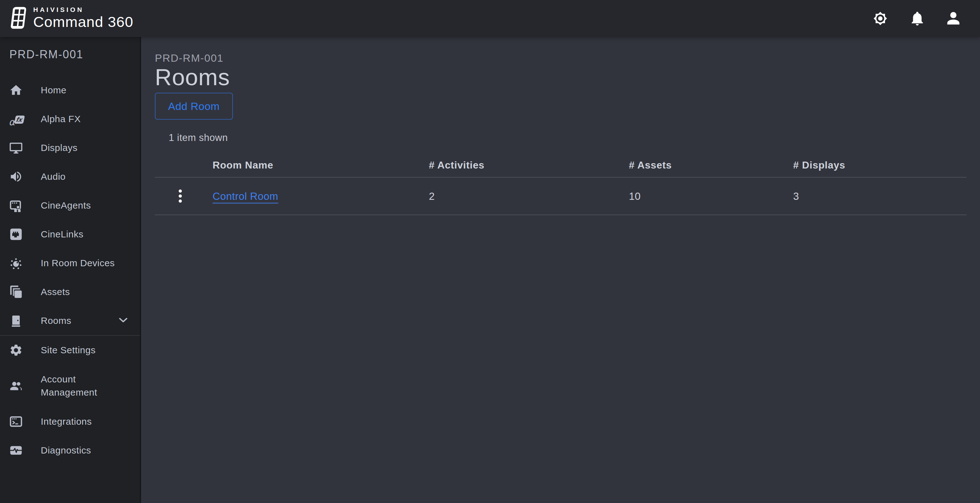  Describe the element at coordinates (568, 78) in the screenshot. I see `page-title: Rooms` at that location.